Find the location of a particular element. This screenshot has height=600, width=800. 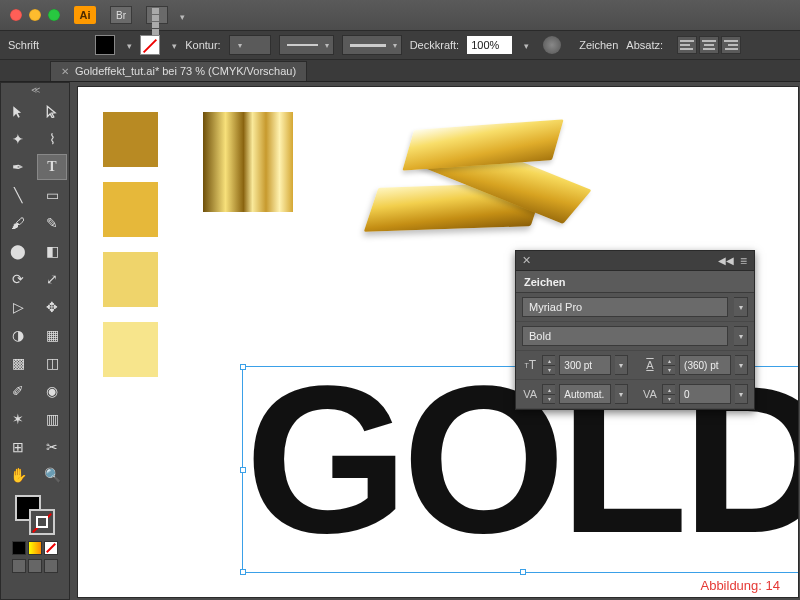

panel-tab-character: Zeichen is located at coordinates (635, 282).